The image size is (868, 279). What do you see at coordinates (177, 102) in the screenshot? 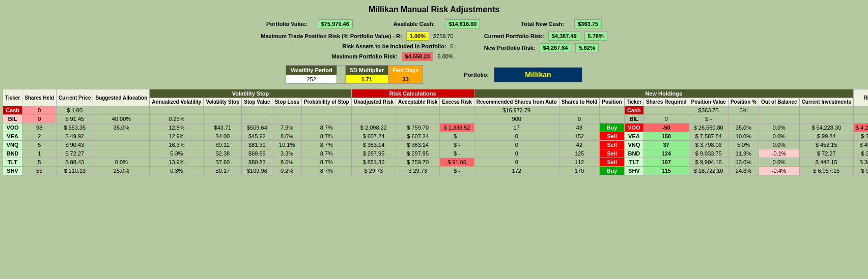
I see `col-annualized-vol: Annualized Volatility` at bounding box center [177, 102].